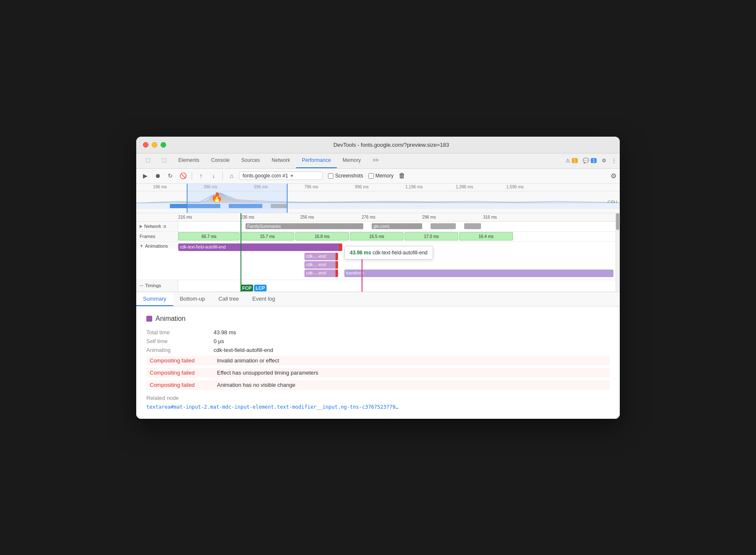 The image size is (756, 555). Describe the element at coordinates (378, 403) in the screenshot. I see `related-node-section: Related node textarea#mat-input-2.mat-md…` at that location.